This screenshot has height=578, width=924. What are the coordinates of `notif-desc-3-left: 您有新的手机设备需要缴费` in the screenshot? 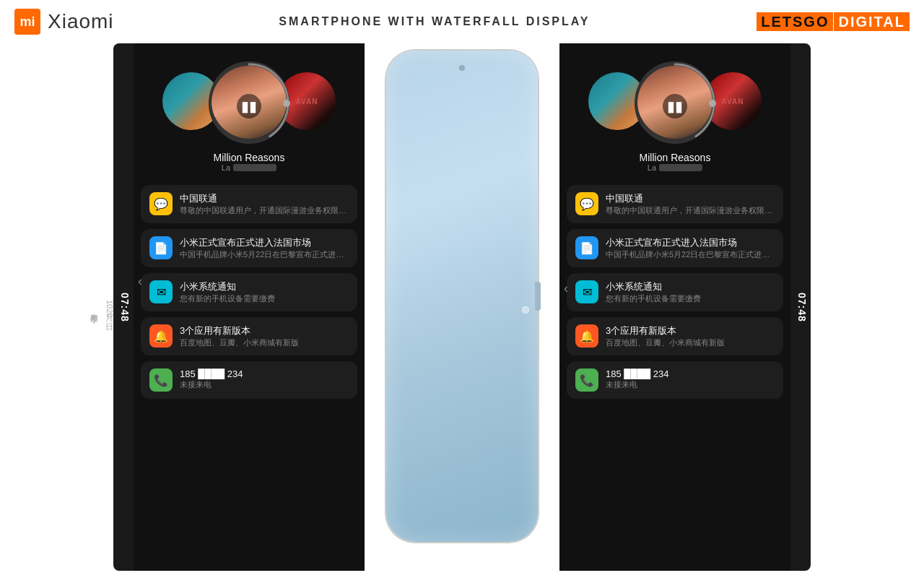 It's located at (264, 299).